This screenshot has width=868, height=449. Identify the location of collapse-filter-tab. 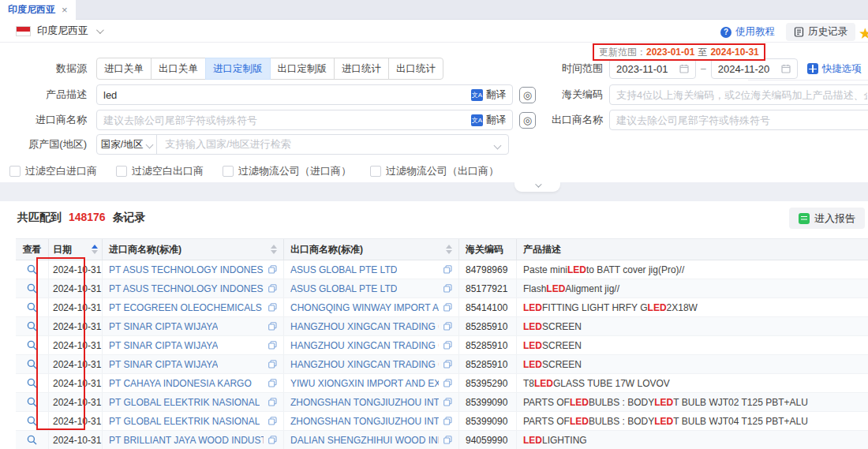
(537, 186).